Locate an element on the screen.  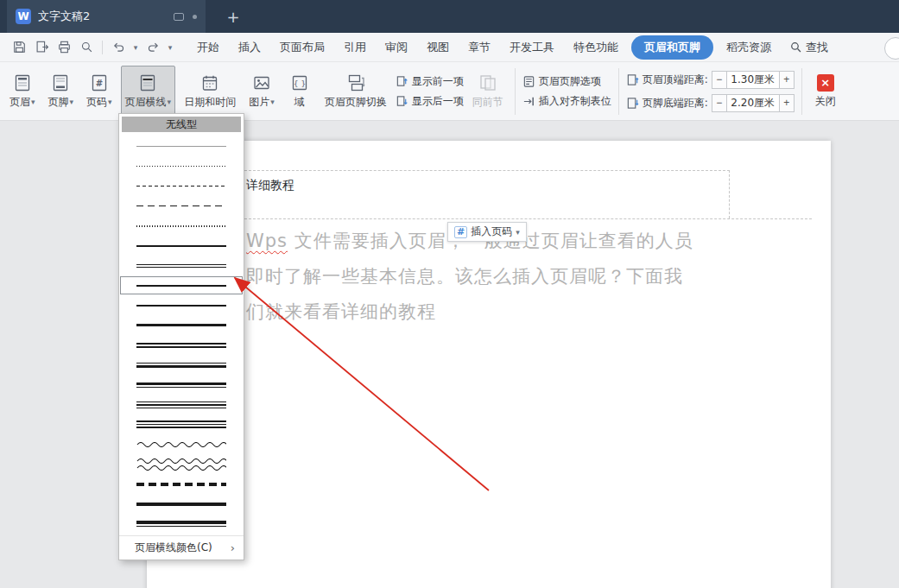
ribbon-tab-插入: 插入 is located at coordinates (250, 47).